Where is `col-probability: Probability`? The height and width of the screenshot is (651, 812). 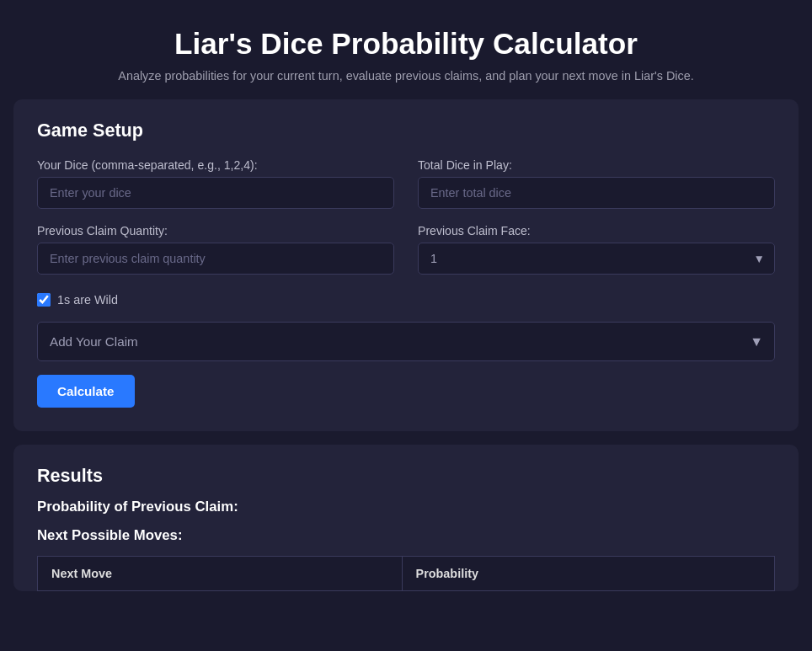
col-probability: Probability is located at coordinates (588, 574).